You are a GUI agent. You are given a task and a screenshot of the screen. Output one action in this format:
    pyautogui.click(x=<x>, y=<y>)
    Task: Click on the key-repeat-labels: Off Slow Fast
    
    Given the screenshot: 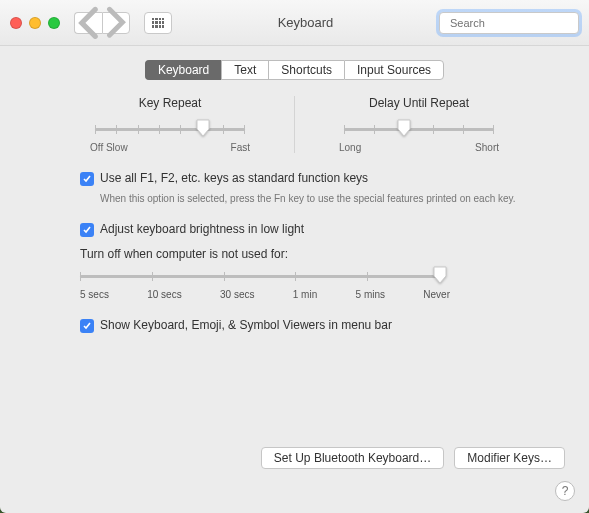 What is the action you would take?
    pyautogui.click(x=170, y=148)
    